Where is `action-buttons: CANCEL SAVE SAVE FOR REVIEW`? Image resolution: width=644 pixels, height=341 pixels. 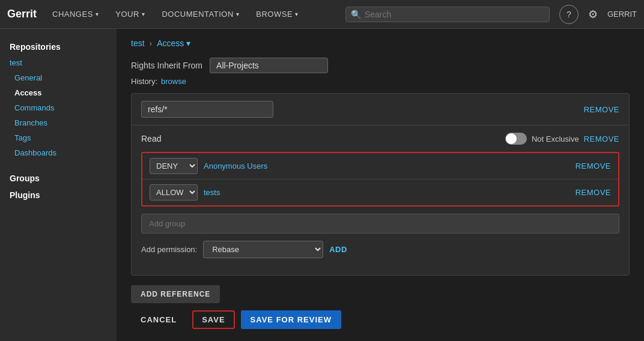
action-buttons: CANCEL SAVE SAVE FOR REVIEW is located at coordinates (380, 319).